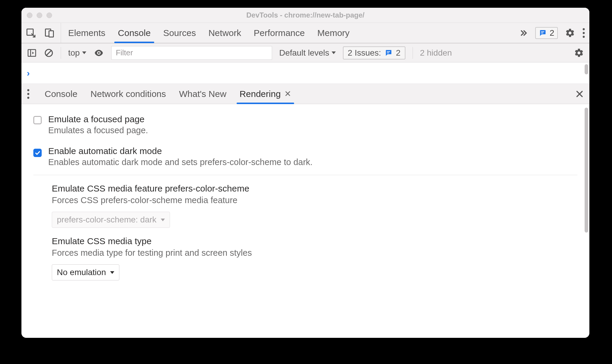 The height and width of the screenshot is (364, 612). What do you see at coordinates (305, 15) in the screenshot?
I see `titlebar: DevTools - chrome://new-tab-page/` at bounding box center [305, 15].